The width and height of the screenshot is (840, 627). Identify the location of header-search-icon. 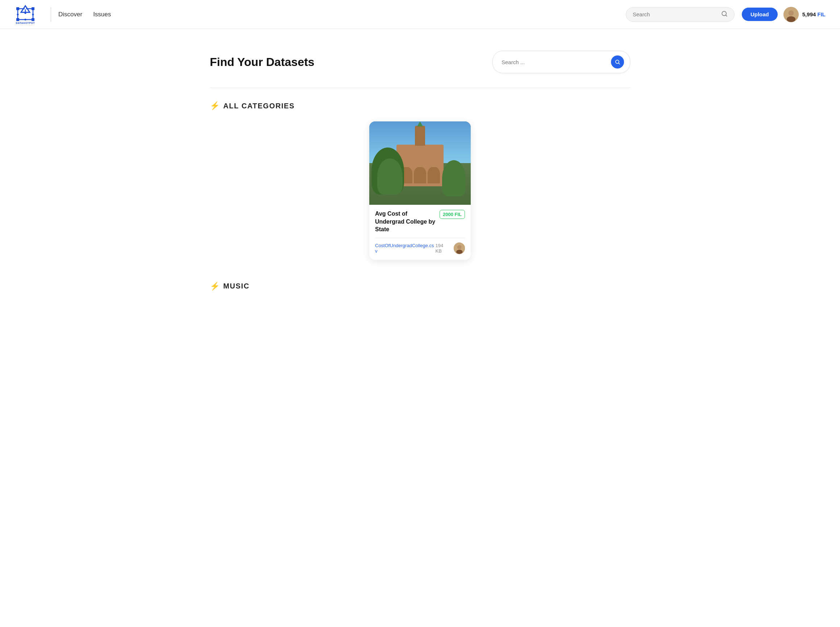
(725, 14).